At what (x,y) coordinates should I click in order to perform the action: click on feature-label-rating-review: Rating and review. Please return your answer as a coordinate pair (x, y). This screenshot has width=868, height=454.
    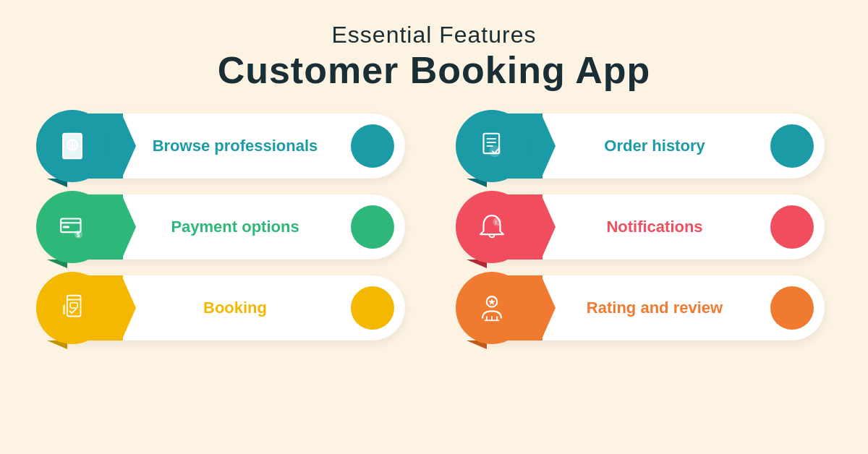
    Looking at the image, I should click on (655, 308).